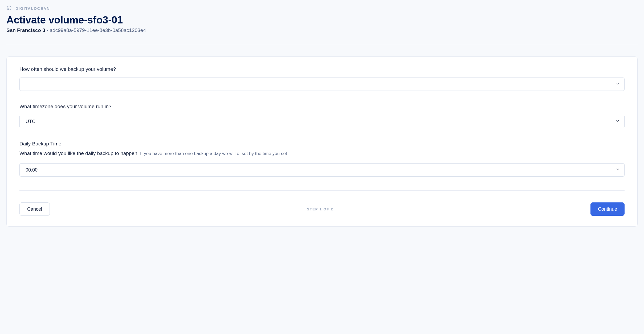  Describe the element at coordinates (33, 9) in the screenshot. I see `brand-name: DIGITALOCEAN` at that location.